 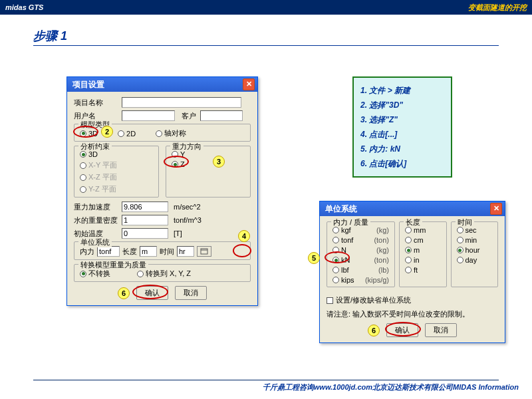 What do you see at coordinates (423, 240) in the screenshot?
I see `radio-len-cm: cm` at bounding box center [423, 240].